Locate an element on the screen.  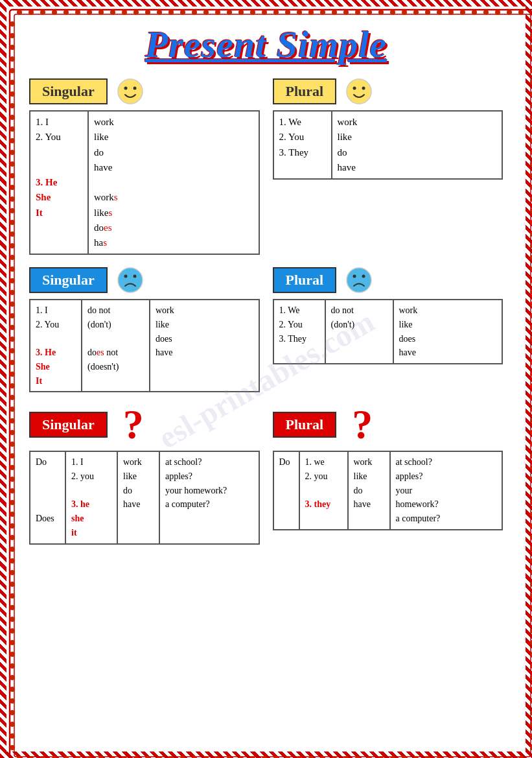
plural-smiley is located at coordinates (359, 91).